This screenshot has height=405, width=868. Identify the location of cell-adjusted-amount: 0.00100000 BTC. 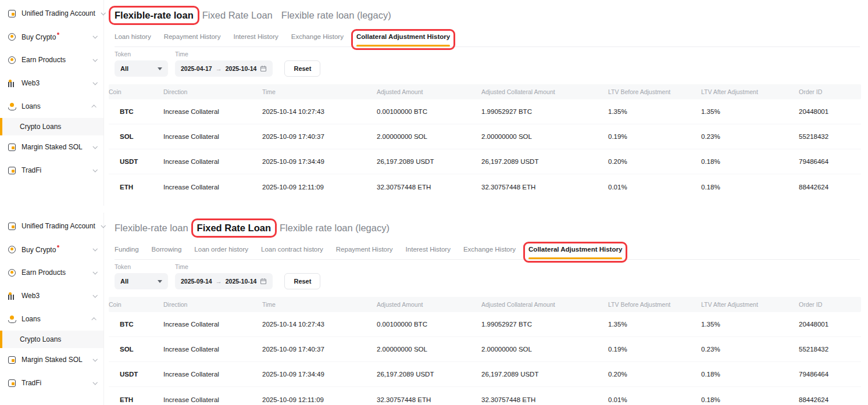
(429, 112).